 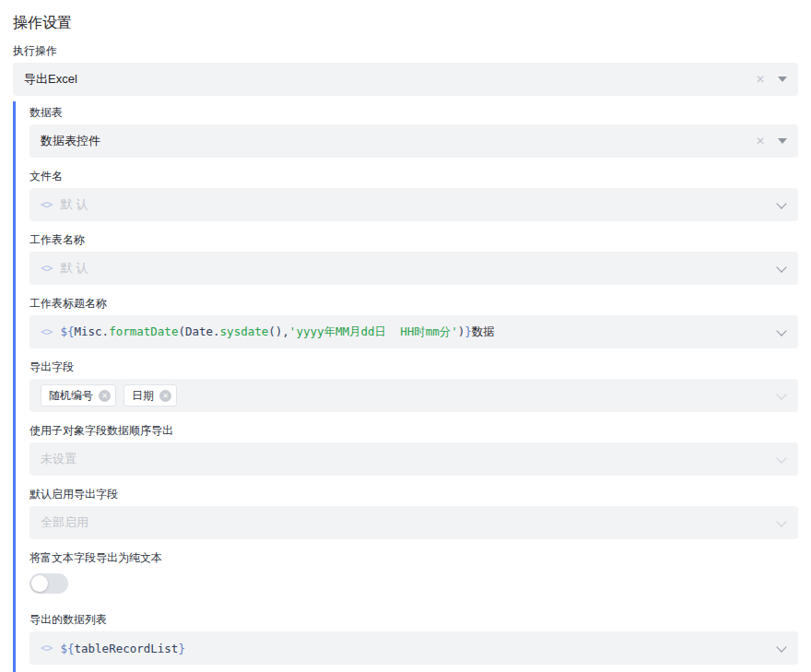 What do you see at coordinates (414, 332) in the screenshot?
I see `sheet-title-input: <> ${Misc.formatDate(Date.sysdate(),'yyy…` at bounding box center [414, 332].